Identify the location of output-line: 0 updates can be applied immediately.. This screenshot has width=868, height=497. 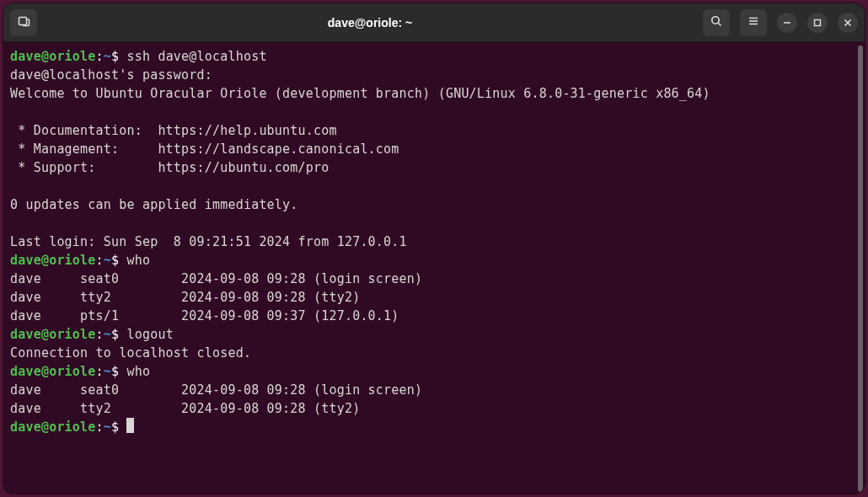
(430, 205).